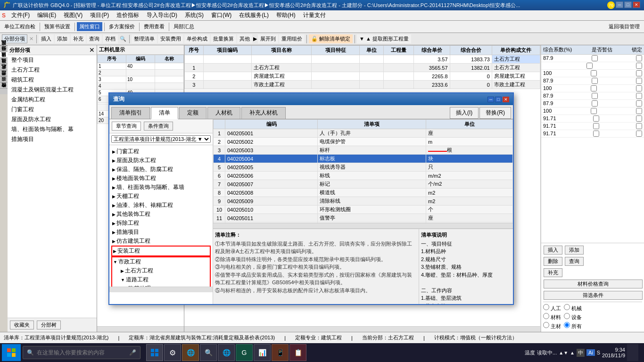 The image size is (644, 362). What do you see at coordinates (226, 353) in the screenshot?
I see `taskbar-item-3: 🌐` at bounding box center [226, 353].